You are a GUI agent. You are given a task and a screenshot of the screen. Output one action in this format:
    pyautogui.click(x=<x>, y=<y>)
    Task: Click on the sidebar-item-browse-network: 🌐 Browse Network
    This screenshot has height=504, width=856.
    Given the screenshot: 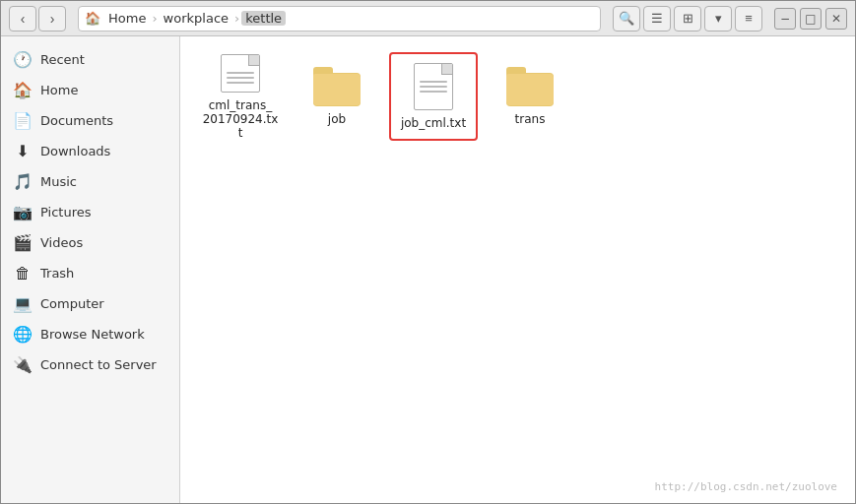 What is the action you would take?
    pyautogui.click(x=91, y=335)
    